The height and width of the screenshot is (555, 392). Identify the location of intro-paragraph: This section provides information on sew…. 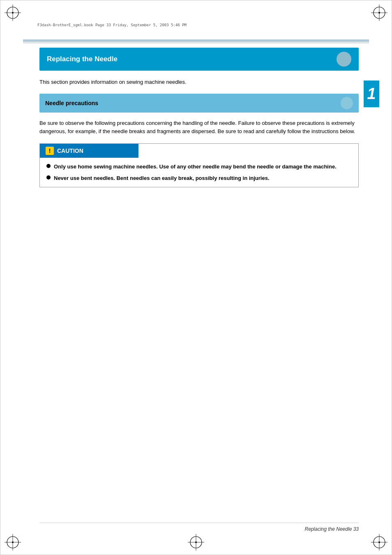
(199, 82).